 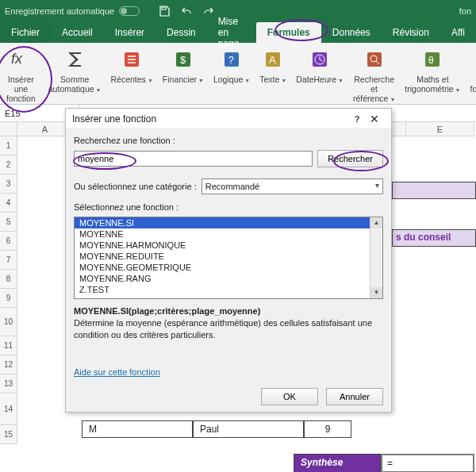 What do you see at coordinates (440, 129) in the screenshot?
I see `col-header: E` at bounding box center [440, 129].